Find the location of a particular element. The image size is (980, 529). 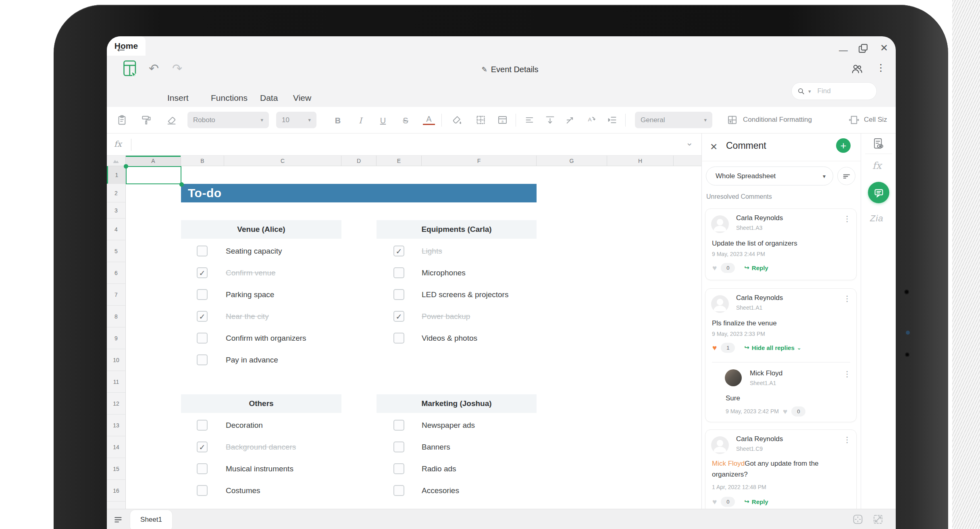

column-header: F is located at coordinates (479, 161).